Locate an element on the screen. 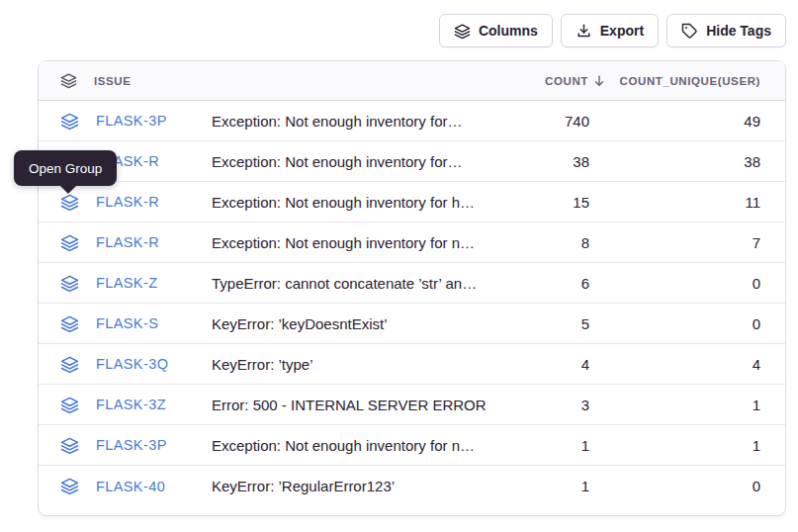 The image size is (798, 532). issue-count-unique: 4 is located at coordinates (674, 364).